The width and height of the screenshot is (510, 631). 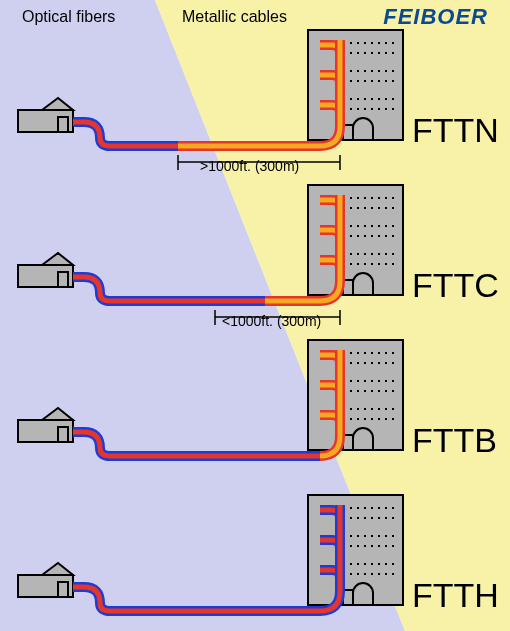 What do you see at coordinates (250, 166) in the screenshot?
I see `fttn-distance: >1000ft. (300m)` at bounding box center [250, 166].